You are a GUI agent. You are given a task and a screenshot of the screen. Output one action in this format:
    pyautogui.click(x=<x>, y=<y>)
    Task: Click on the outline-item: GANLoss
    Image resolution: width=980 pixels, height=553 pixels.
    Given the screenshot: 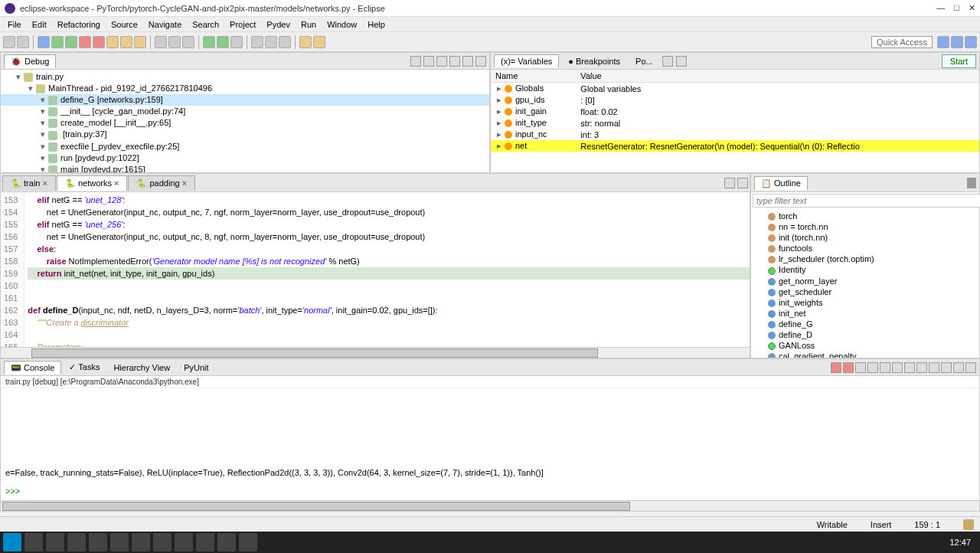 What is the action you would take?
    pyautogui.click(x=865, y=345)
    